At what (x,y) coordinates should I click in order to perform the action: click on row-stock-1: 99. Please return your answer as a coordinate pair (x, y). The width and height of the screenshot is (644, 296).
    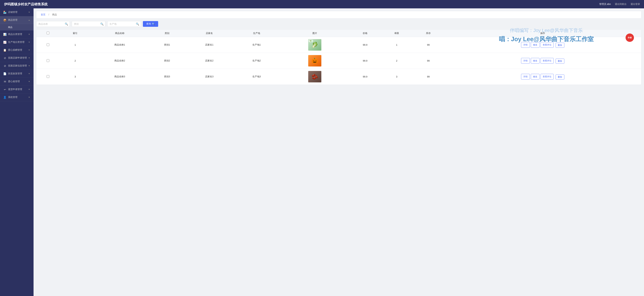
    Looking at the image, I should click on (428, 61).